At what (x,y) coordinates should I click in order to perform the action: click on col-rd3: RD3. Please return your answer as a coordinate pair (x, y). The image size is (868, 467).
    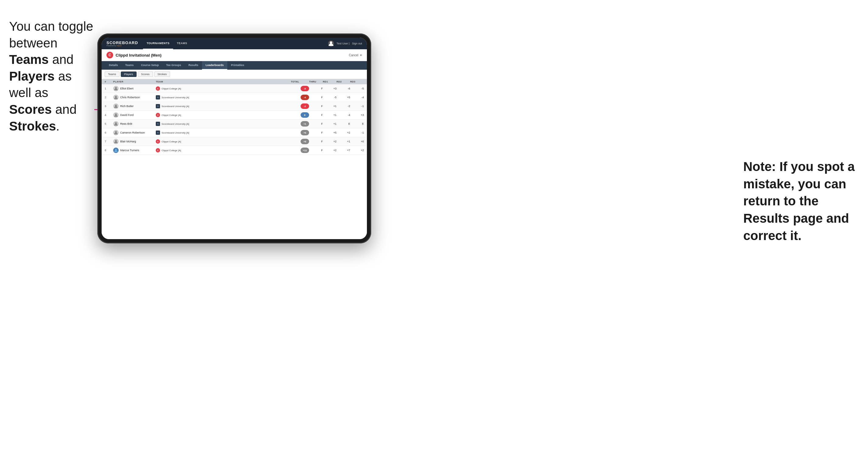
    Looking at the image, I should click on (357, 82).